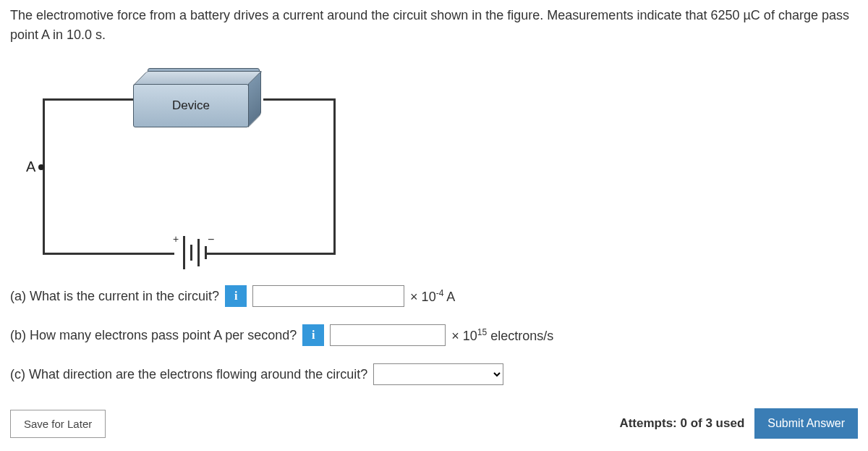  I want to click on save-for-later-button: Save for Later, so click(58, 424).